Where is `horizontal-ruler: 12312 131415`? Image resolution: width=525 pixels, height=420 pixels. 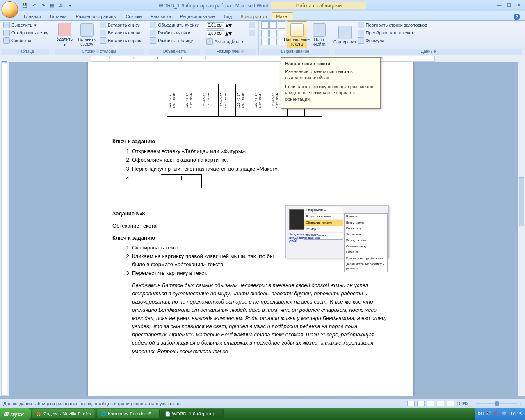 horizontal-ruler: 12312 131415 is located at coordinates (262, 59).